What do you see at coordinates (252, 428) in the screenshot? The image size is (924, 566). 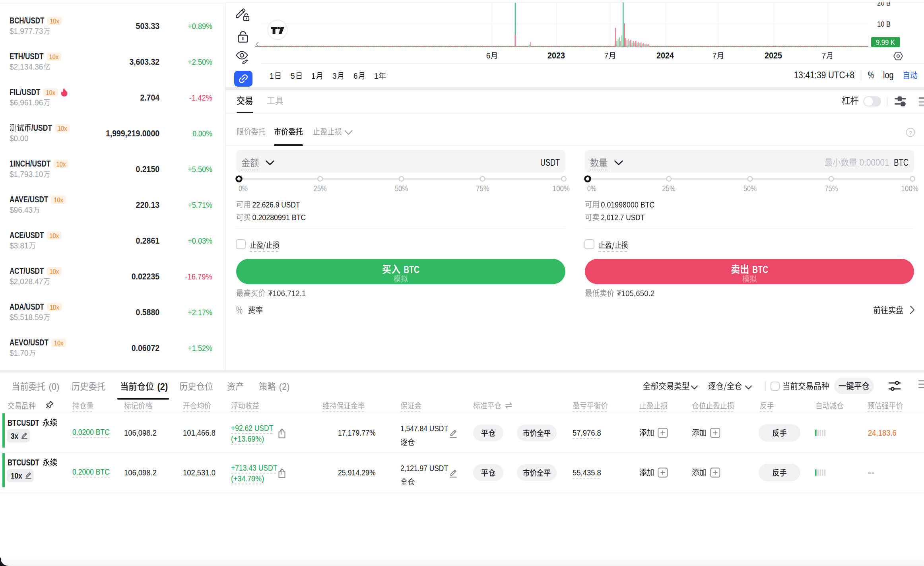 I see `svg-text: +92.62 USDT` at bounding box center [252, 428].